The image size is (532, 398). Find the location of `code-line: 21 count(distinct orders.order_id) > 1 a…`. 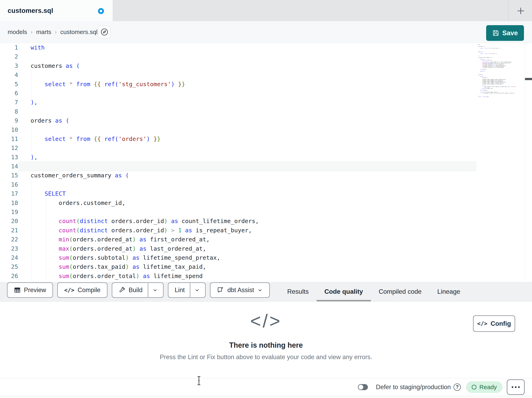

code-line: 21 count(distinct orders.order_id) > 1 a… is located at coordinates (238, 230).